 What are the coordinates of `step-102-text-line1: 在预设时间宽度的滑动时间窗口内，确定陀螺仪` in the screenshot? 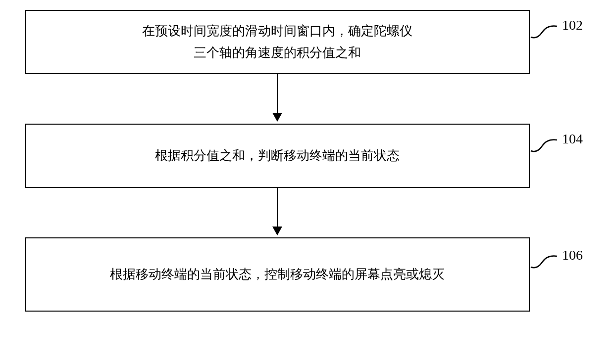 It's located at (277, 31).